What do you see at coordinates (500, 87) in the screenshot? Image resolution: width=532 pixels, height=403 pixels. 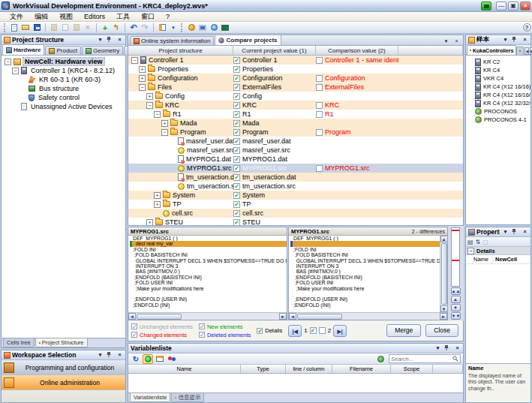 I see `catalog-item-kr-c4-x12-16-16: KR C4 (X12 16/16)` at bounding box center [500, 87].